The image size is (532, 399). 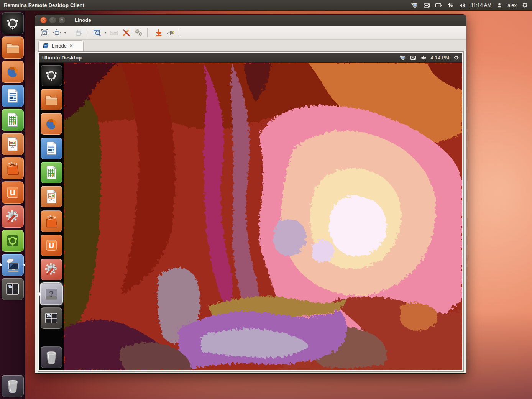 I want to click on remote-launcher-item-software-center, so click(x=51, y=221).